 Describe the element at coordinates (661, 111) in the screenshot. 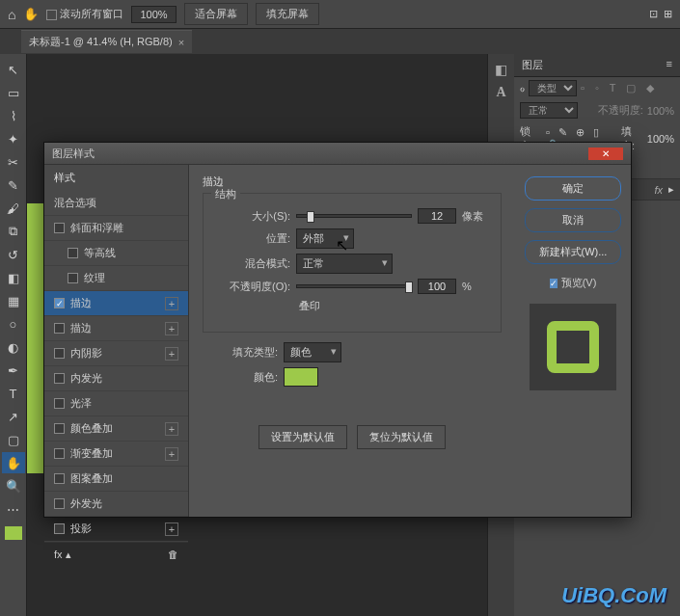

I see `opacity-value: 100%` at that location.